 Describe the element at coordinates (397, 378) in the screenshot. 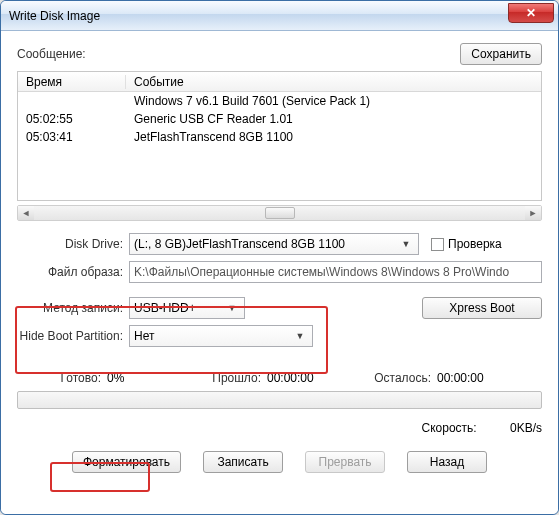

I see `remaining-label: Осталось:` at that location.